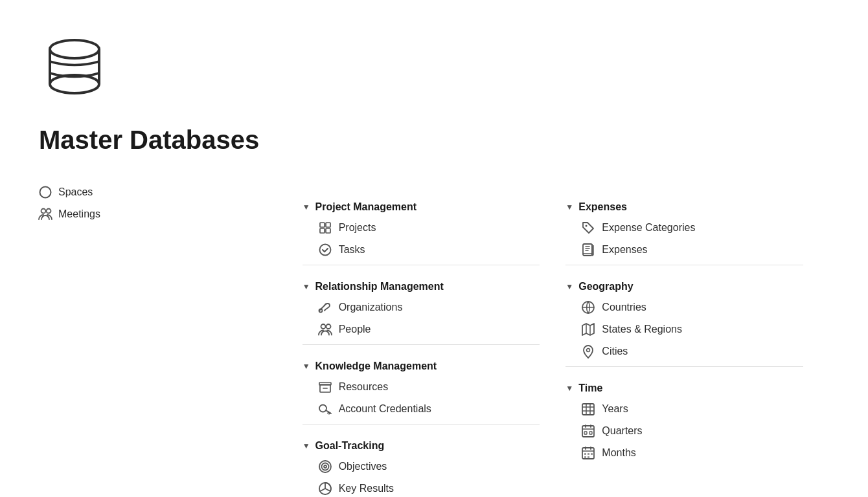 The image size is (868, 497). I want to click on section-items-knowledge-management: Resources Account Credentials, so click(429, 398).